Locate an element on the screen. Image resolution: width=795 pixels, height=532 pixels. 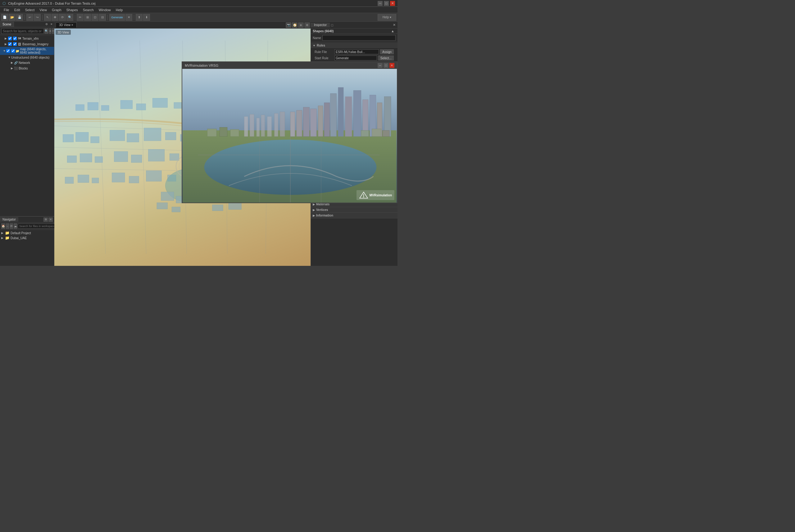
vp-zoom-btn: ⊕ is located at coordinates (301, 25).